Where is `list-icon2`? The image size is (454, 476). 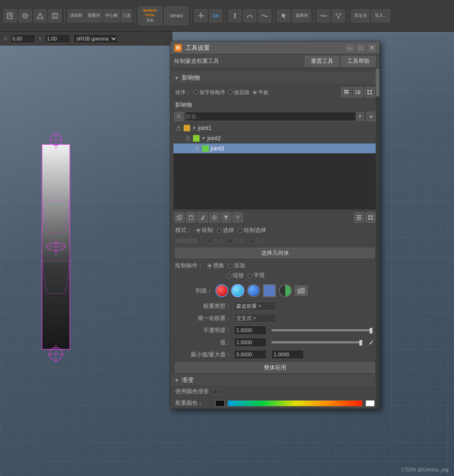
list-icon2 is located at coordinates (358, 92).